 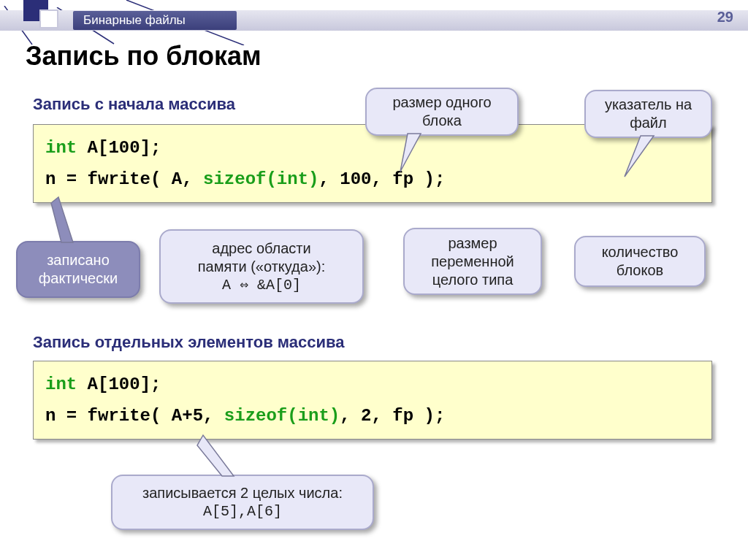 I want to click on callout-text: количество, so click(x=640, y=253).